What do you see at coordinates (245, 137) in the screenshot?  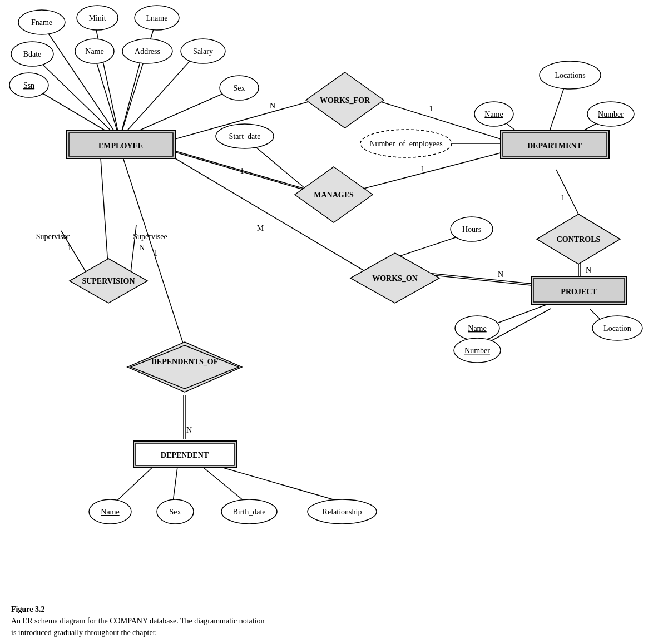 I see `start-date-attr: Start_date` at bounding box center [245, 137].